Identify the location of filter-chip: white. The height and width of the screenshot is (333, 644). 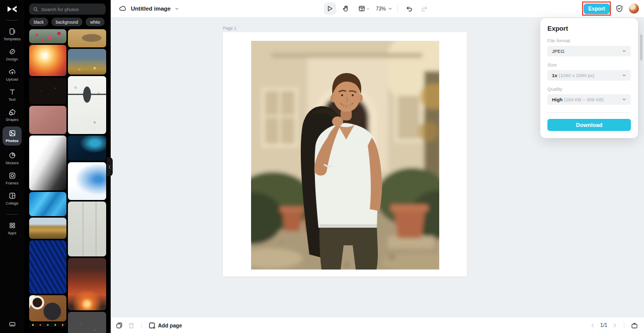
(95, 22).